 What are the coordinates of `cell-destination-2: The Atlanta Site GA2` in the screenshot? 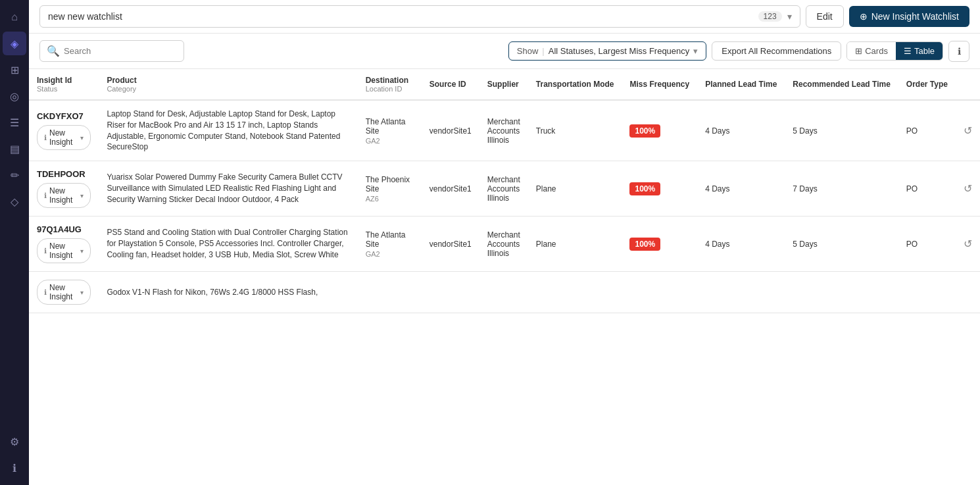 It's located at (389, 244).